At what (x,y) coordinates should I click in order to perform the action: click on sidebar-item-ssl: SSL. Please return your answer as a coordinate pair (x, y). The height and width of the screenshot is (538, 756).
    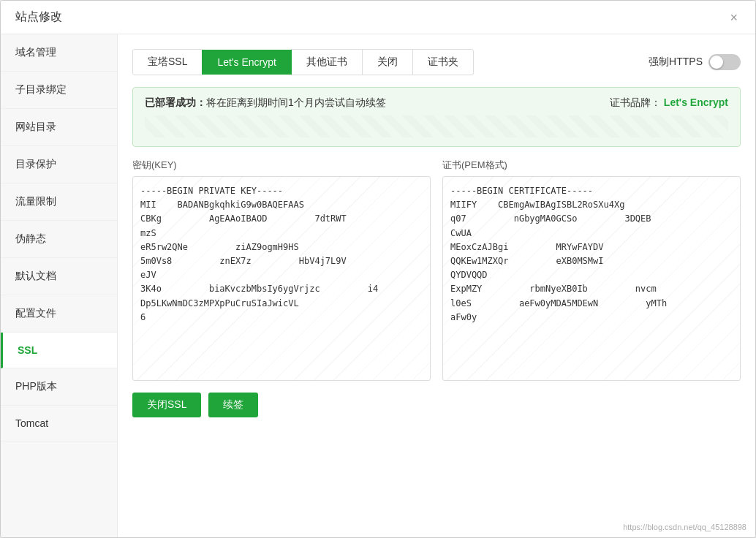
    Looking at the image, I should click on (58, 351).